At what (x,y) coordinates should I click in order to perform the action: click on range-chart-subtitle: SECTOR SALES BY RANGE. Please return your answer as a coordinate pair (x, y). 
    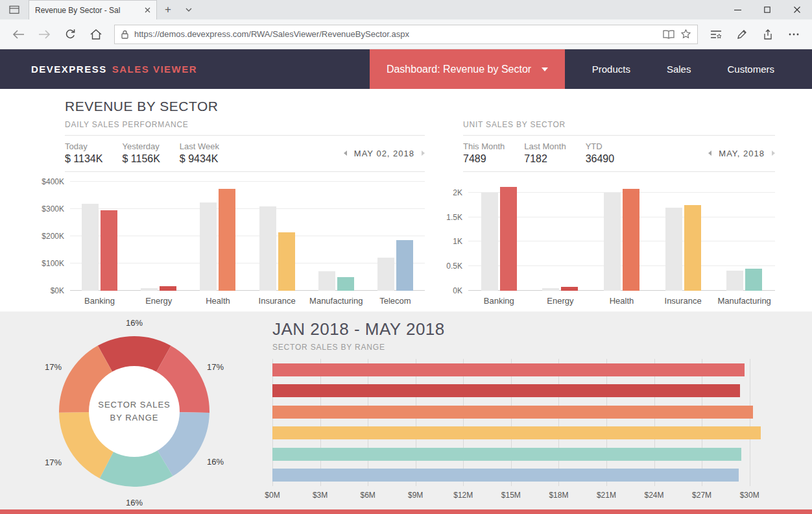
    Looking at the image, I should click on (522, 347).